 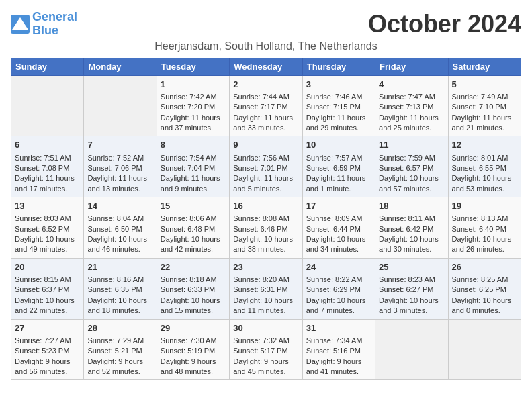 I want to click on cell-line: Sunrise: 8:06 AM, so click(x=193, y=219).